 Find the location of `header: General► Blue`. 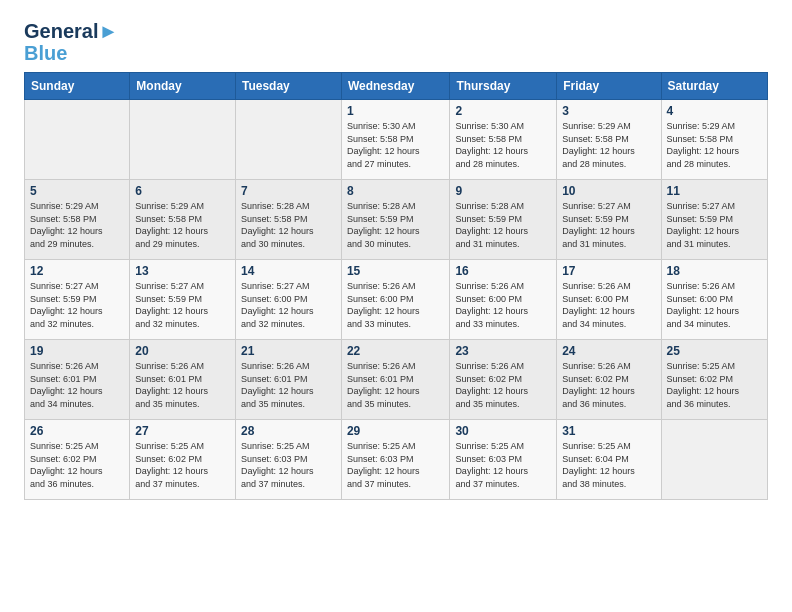

header: General► Blue is located at coordinates (396, 42).